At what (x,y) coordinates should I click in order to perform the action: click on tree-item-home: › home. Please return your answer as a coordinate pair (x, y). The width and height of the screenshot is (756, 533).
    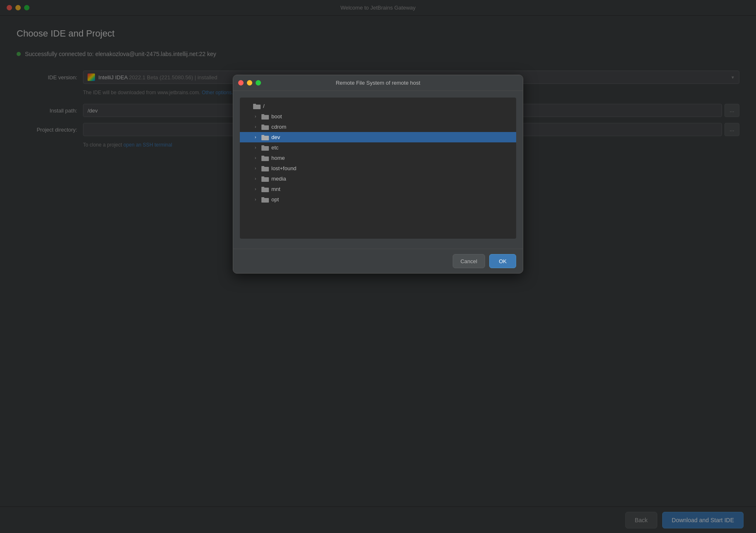
    Looking at the image, I should click on (378, 158).